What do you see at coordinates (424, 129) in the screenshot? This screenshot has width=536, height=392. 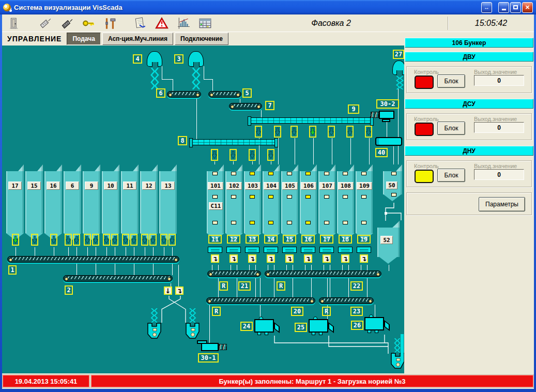 I see `control-indicator-dsu` at bounding box center [424, 129].